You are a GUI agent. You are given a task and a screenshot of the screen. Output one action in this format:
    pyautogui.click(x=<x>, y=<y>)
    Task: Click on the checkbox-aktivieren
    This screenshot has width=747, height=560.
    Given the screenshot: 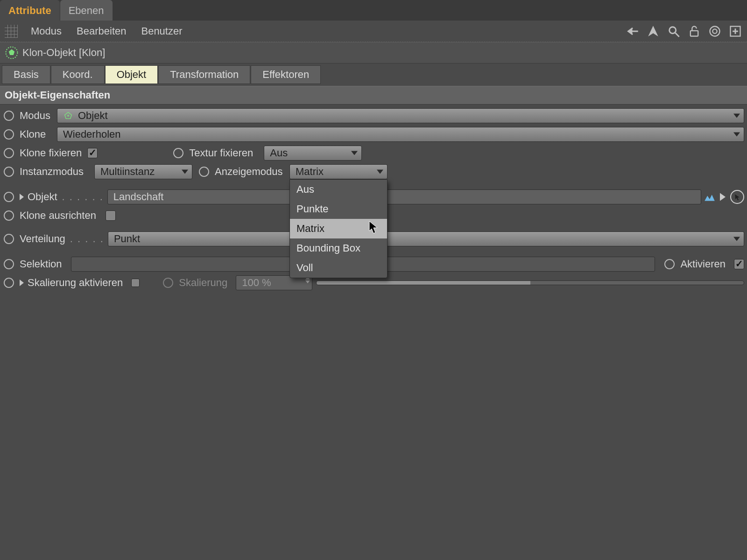 What is the action you would take?
    pyautogui.click(x=739, y=264)
    